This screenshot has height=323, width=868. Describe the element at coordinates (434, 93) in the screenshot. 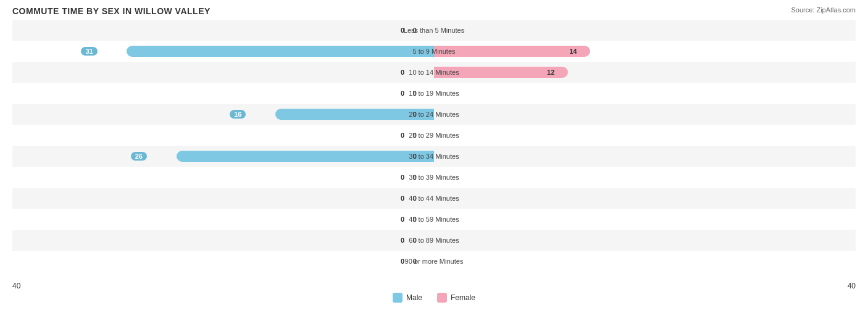

I see `chart-row: 15 to 19 Minutes00` at that location.